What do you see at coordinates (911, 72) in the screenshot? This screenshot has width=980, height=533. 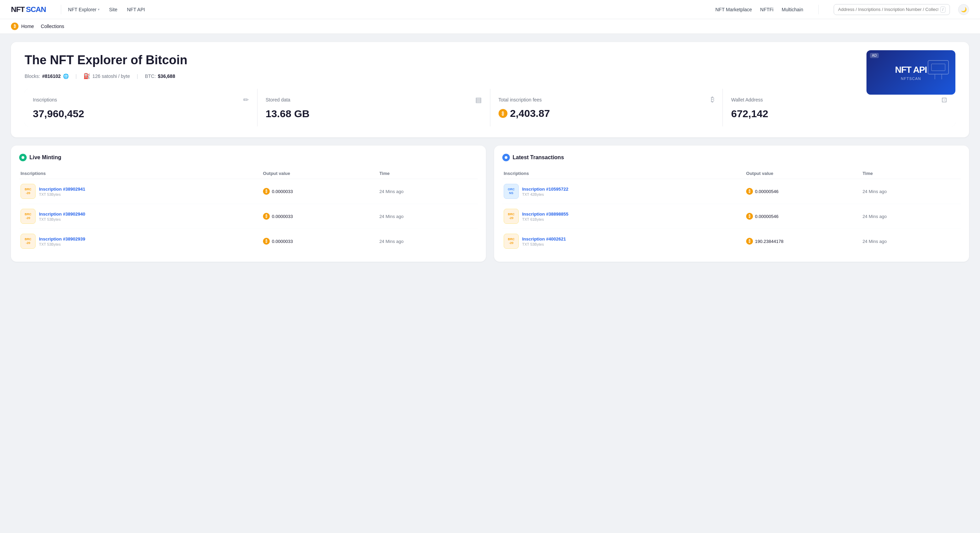 I see `ad-banner: AD NFT API NFTSCAN` at bounding box center [911, 72].